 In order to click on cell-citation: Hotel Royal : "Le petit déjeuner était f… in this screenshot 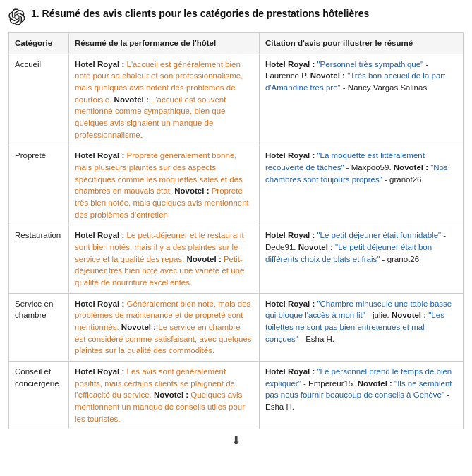, I will do `click(361, 259)`.